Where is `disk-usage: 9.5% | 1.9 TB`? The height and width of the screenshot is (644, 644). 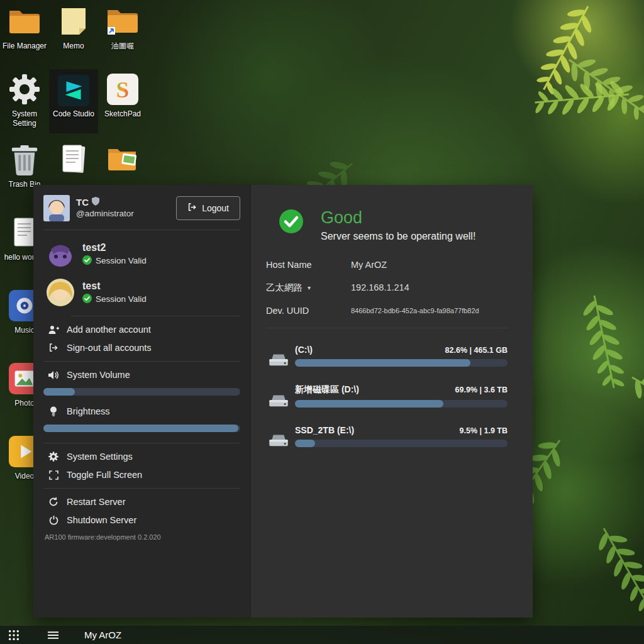 disk-usage: 9.5% | 1.9 TB is located at coordinates (484, 431).